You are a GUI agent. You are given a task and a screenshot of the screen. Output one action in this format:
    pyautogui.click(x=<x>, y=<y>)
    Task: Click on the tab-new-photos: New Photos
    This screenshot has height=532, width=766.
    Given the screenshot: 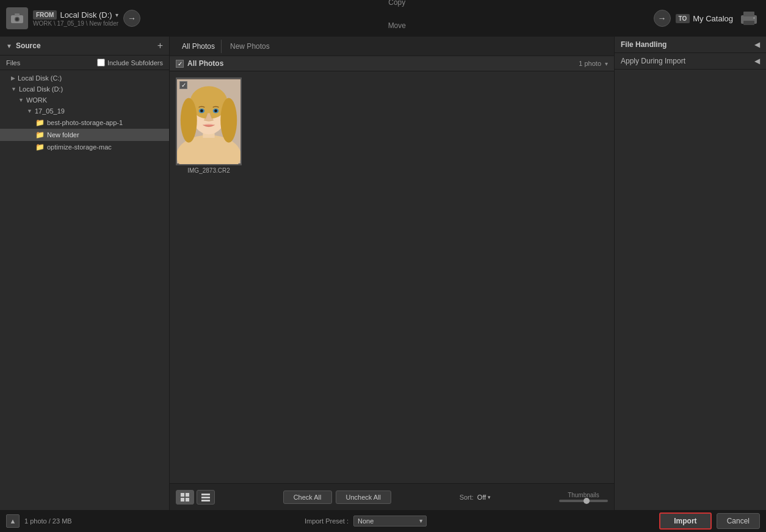 What is the action you would take?
    pyautogui.click(x=250, y=46)
    